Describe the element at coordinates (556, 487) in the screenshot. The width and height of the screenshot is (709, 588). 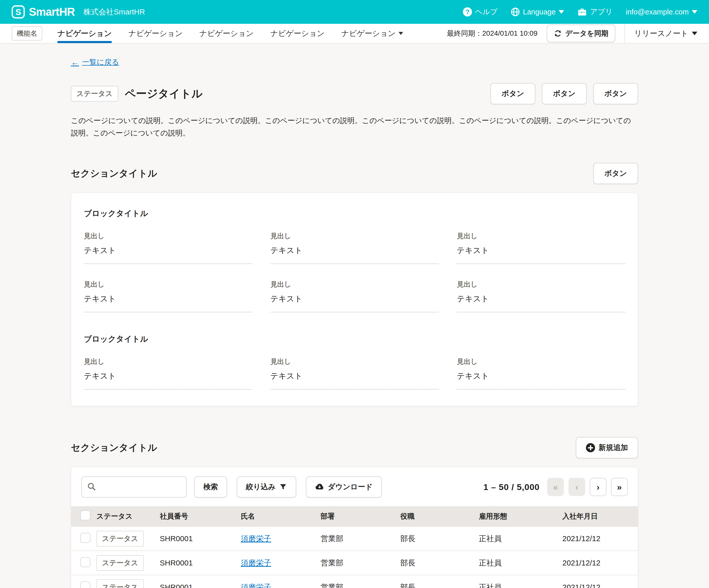
I see `pagination-first-button: «` at that location.